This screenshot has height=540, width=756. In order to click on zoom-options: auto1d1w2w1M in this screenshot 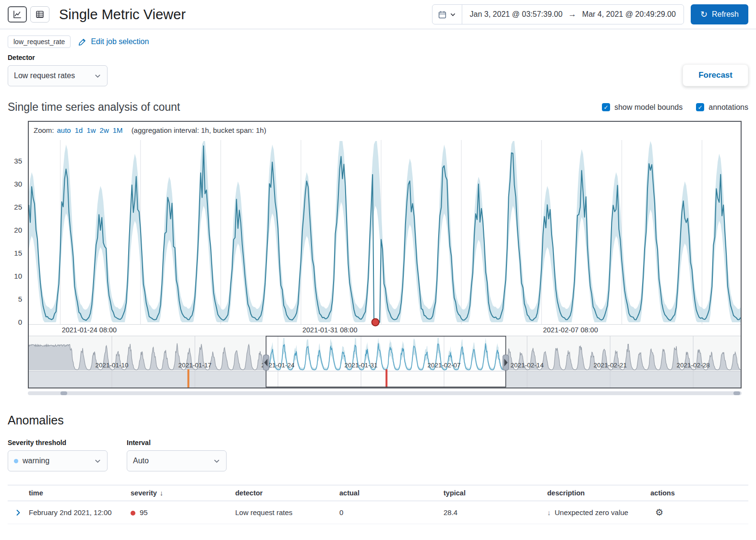, I will do `click(90, 130)`.